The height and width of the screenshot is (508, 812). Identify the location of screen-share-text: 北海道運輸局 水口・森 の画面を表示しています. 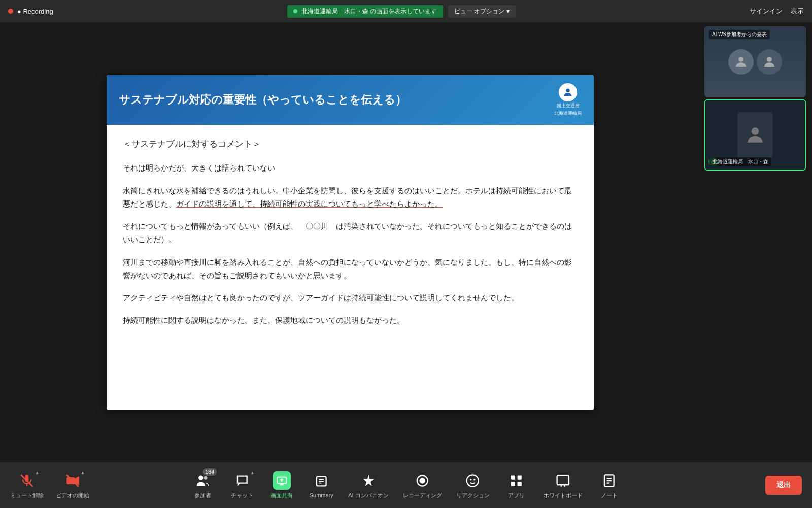
(369, 11).